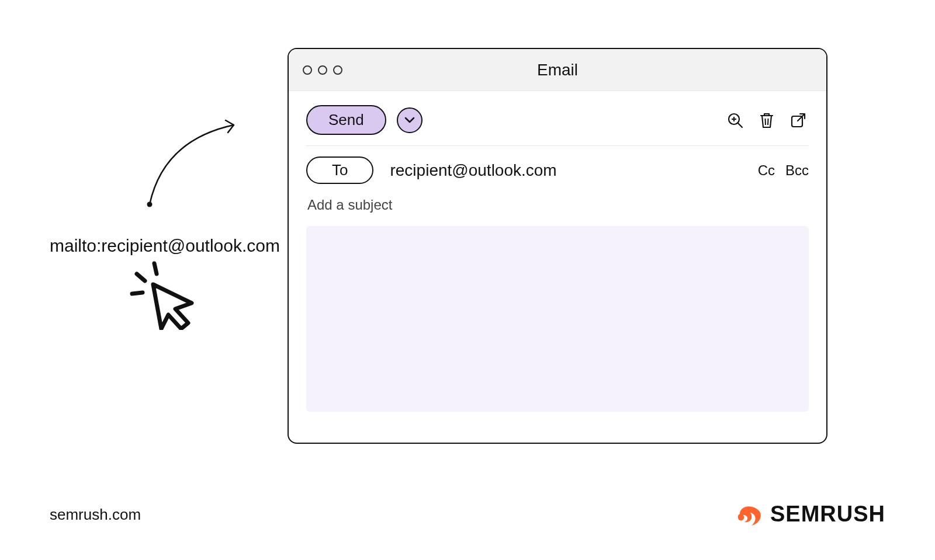 Image resolution: width=935 pixels, height=560 pixels. Describe the element at coordinates (558, 205) in the screenshot. I see `subject-input: Add a subject` at that location.